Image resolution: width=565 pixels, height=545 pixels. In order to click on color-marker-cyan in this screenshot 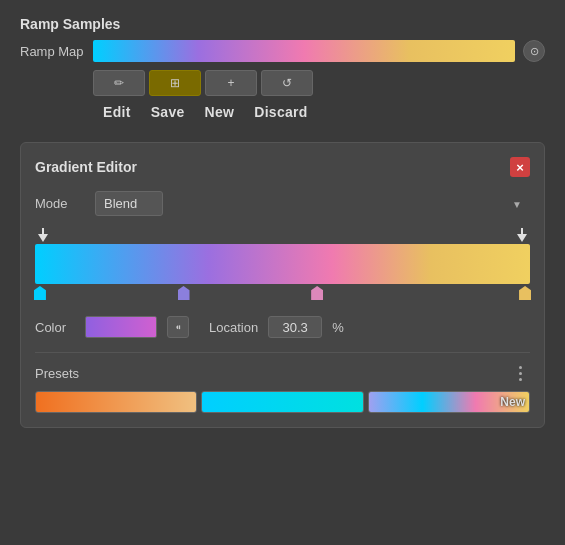, I will do `click(40, 293)`.